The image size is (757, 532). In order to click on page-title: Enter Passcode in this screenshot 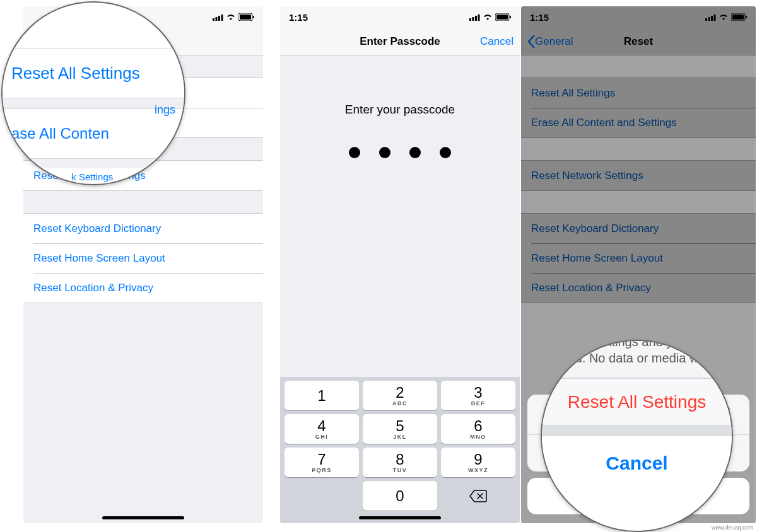, I will do `click(400, 42)`.